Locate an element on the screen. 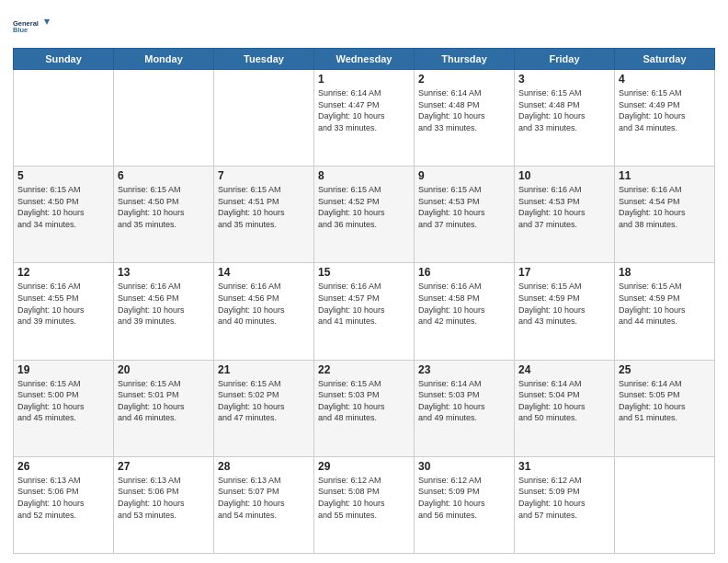 This screenshot has width=728, height=563. calendar-cell: 18Sunrise: 6:15 AM Sunset: 4:59 PM Dayli… is located at coordinates (665, 311).